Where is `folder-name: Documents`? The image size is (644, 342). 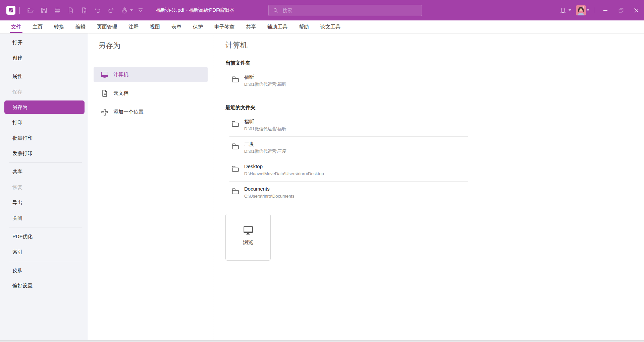 folder-name: Documents is located at coordinates (269, 189).